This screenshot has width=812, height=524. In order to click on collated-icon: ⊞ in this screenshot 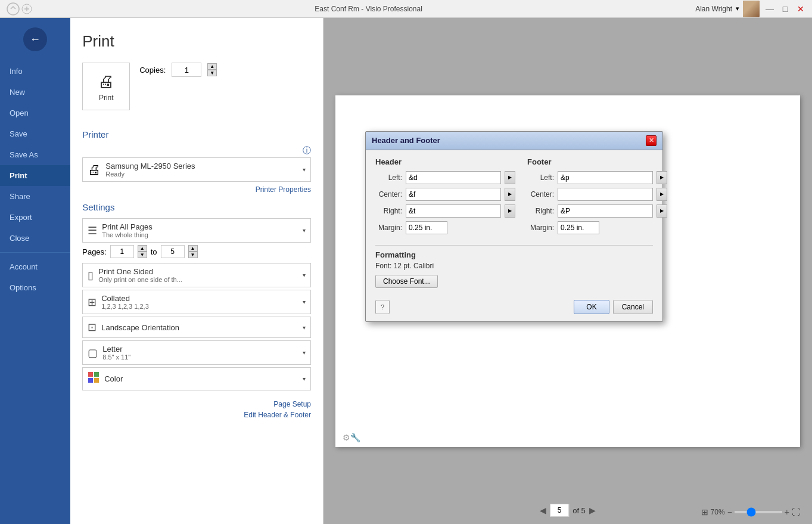, I will do `click(92, 302)`.